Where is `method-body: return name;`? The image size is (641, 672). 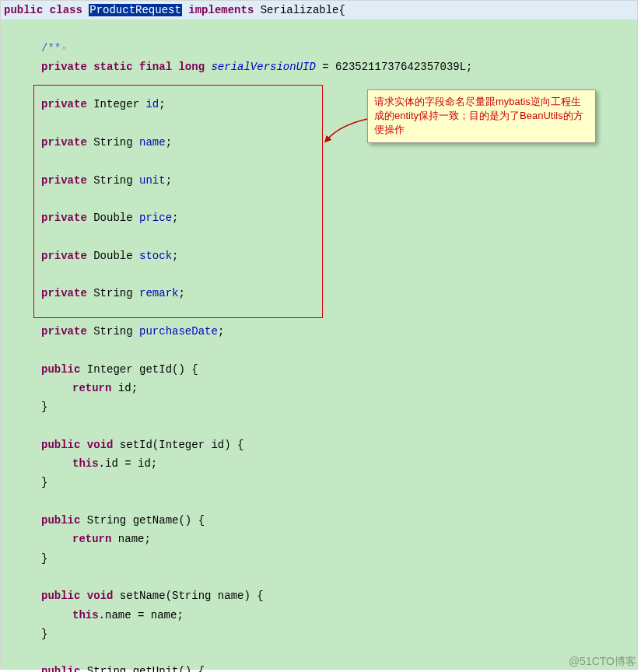
method-body: return name; is located at coordinates (319, 539).